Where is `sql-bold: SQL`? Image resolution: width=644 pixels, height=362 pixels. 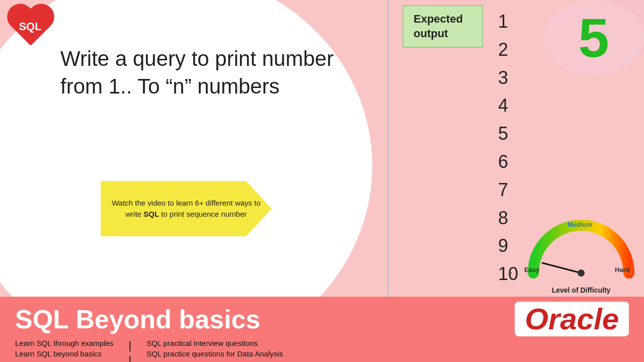
sql-bold: SQL is located at coordinates (151, 214).